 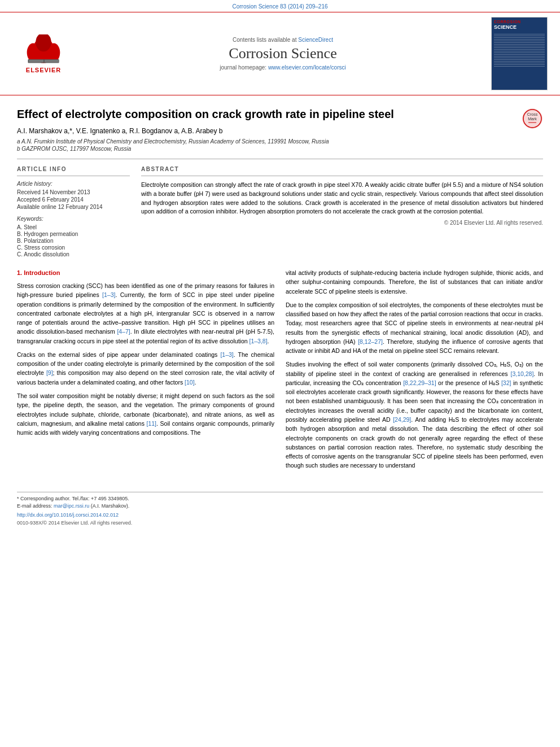 What do you see at coordinates (73, 227) in the screenshot?
I see `kw-steel: A. Steel` at bounding box center [73, 227].